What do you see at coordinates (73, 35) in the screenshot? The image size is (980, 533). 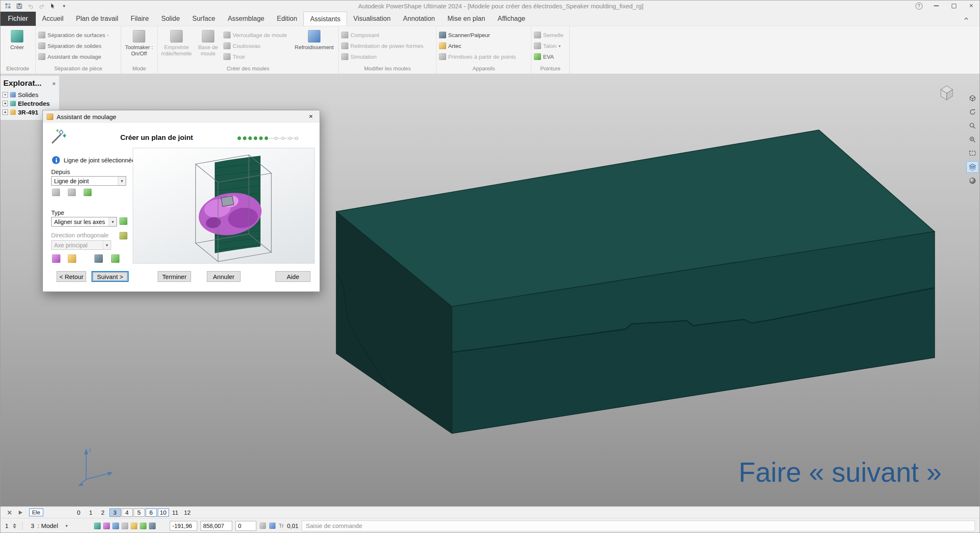 I see `separation-de-surfaces-button: Séparation de surfaces ›` at bounding box center [73, 35].